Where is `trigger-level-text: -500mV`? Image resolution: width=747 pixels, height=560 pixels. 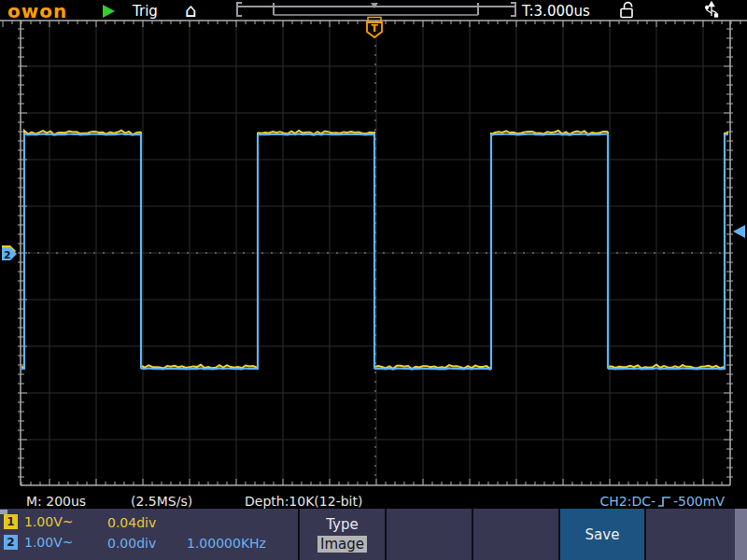 trigger-level-text: -500mV is located at coordinates (698, 501).